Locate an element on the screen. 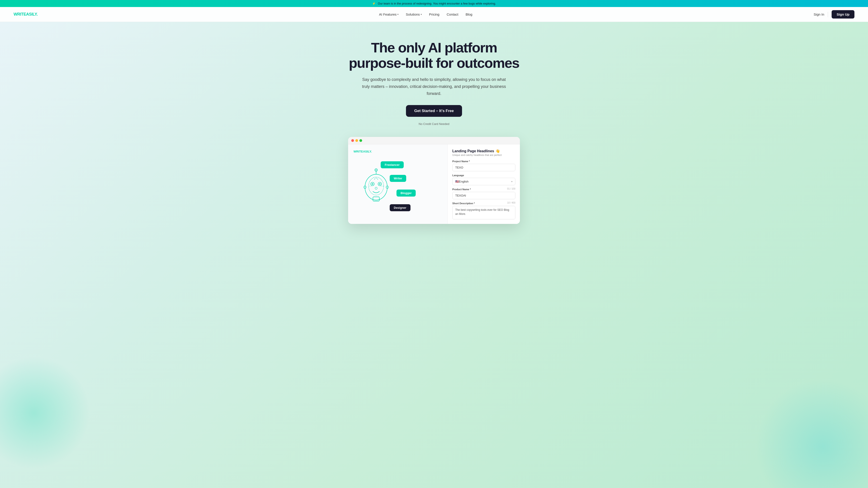 Image resolution: width=868 pixels, height=488 pixels. nav-logo: WRITEASILY. is located at coordinates (26, 14).